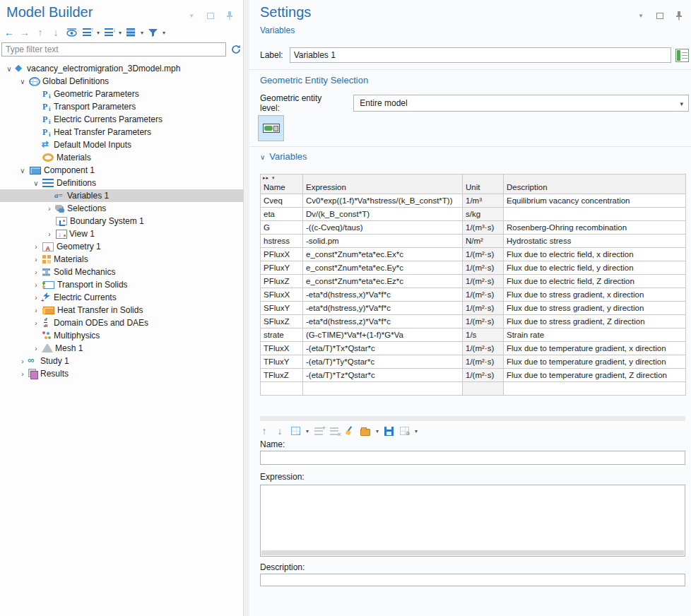 Image resolution: width=691 pixels, height=616 pixels. What do you see at coordinates (595, 254) in the screenshot?
I see `cell-description: Flux due to electric field, x direction` at bounding box center [595, 254].